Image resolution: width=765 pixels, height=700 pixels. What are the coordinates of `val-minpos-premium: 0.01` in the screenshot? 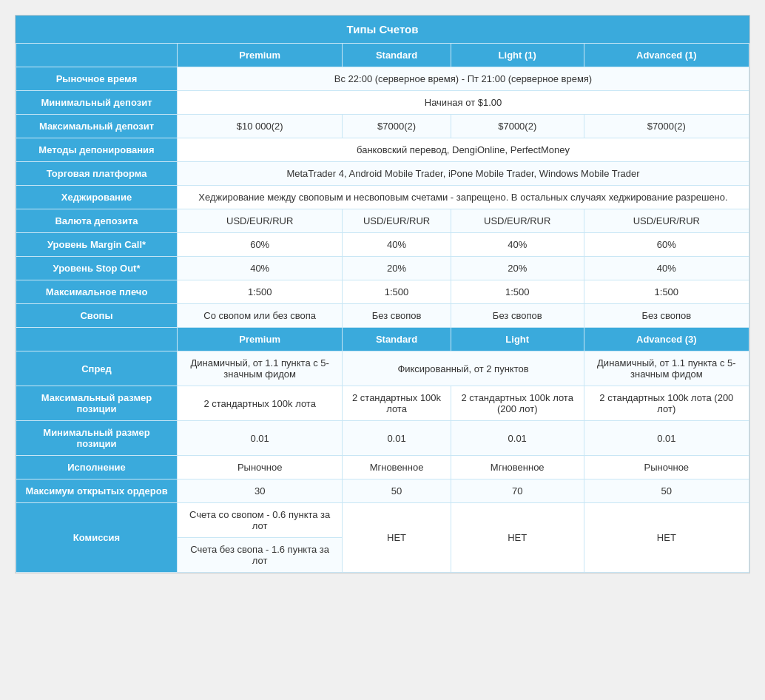 It's located at (260, 438).